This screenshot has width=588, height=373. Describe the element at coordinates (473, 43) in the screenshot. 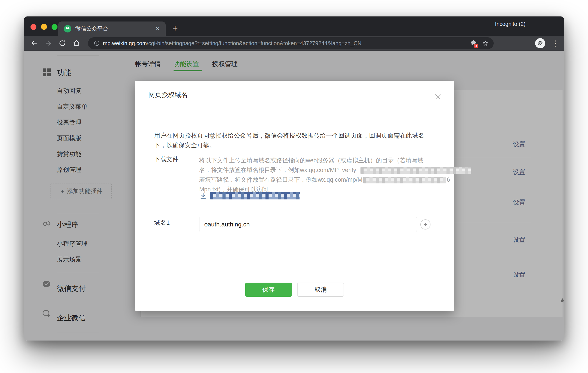

I see `extensions-button: x` at that location.